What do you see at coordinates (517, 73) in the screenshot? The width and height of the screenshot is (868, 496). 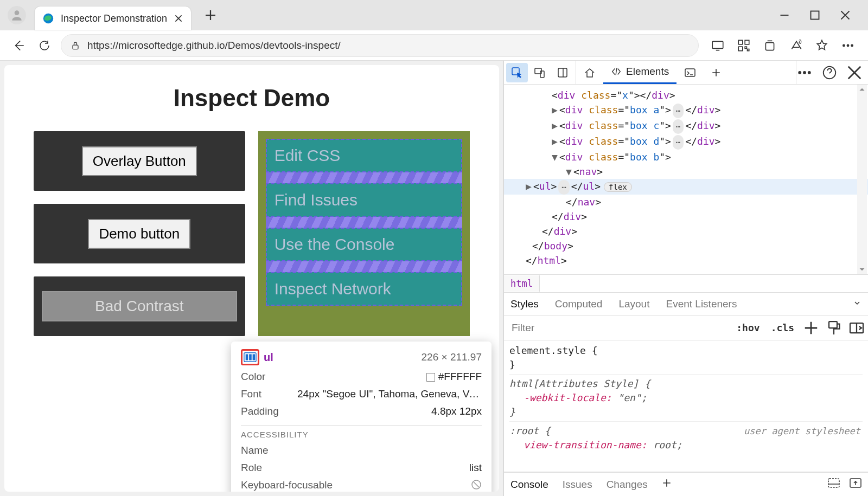 I see `inspect-element-button` at bounding box center [517, 73].